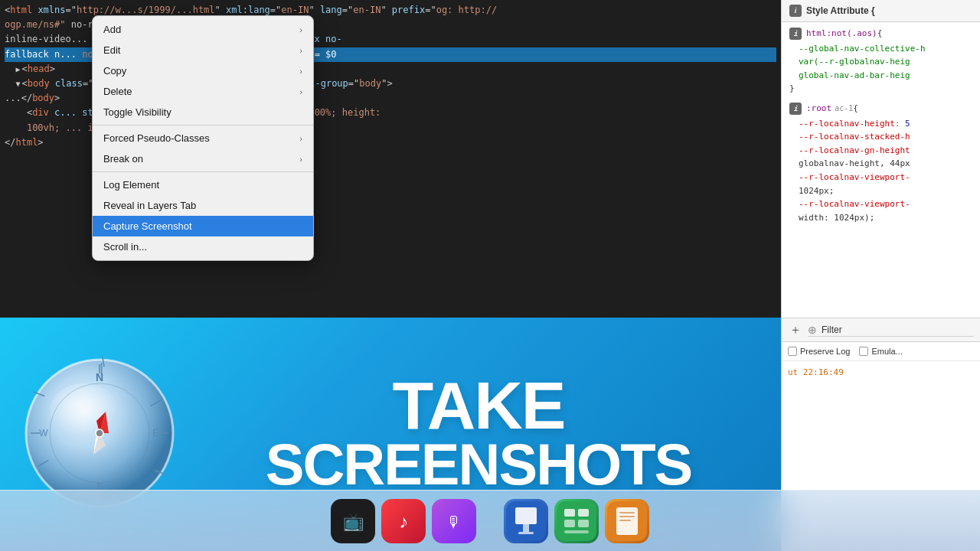 The width and height of the screenshot is (980, 551). Describe the element at coordinates (203, 70) in the screenshot. I see `menu-item-copy: Copy ›` at that location.